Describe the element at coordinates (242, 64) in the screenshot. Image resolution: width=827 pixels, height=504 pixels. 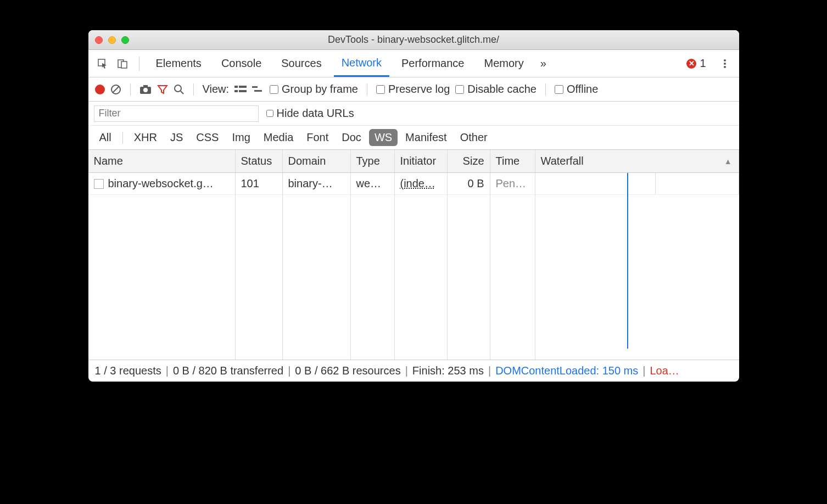
I see `tab-console: Console` at that location.